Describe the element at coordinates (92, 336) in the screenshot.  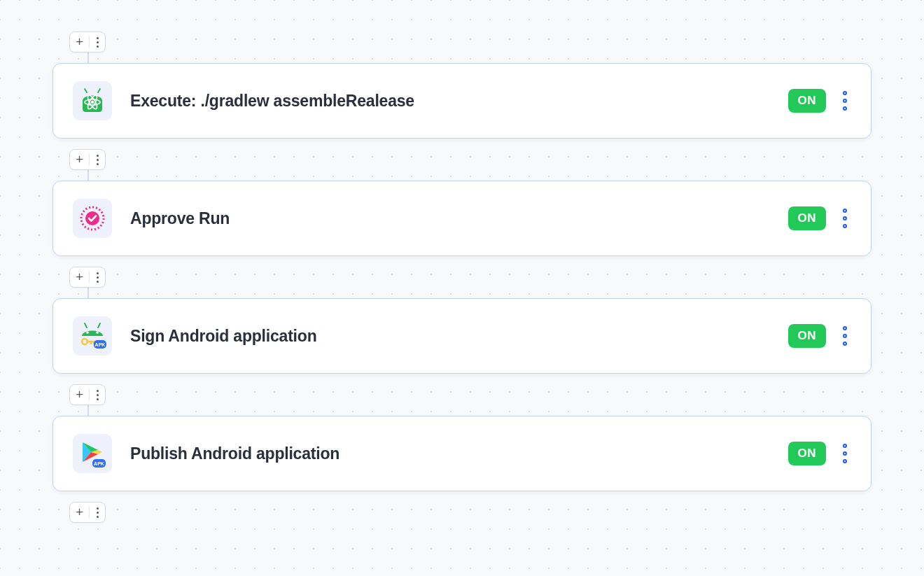
I see `sign-apk-icon: APK` at that location.